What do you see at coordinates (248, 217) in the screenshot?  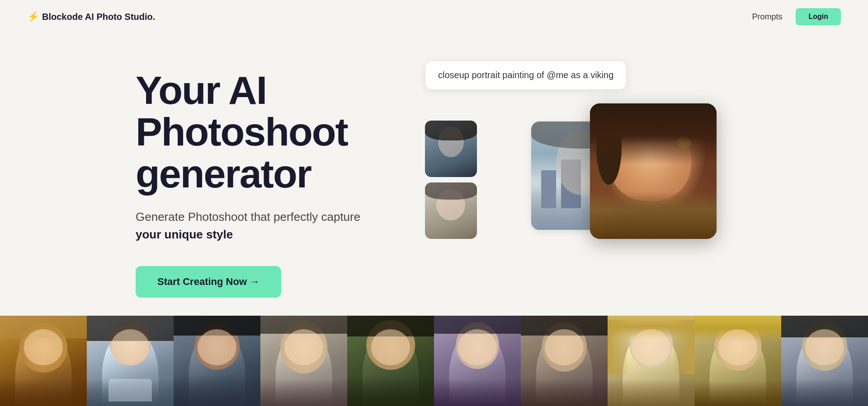 I see `hero-subtitle-normal: Generate Photoshoot that perfectly captu…` at bounding box center [248, 217].